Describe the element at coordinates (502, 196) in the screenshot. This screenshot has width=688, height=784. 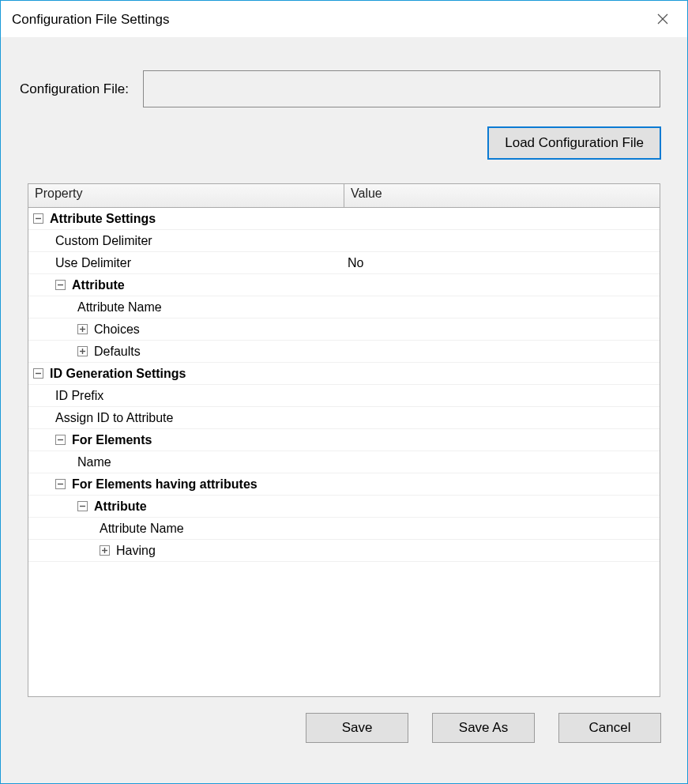
I see `header-value: Value` at that location.